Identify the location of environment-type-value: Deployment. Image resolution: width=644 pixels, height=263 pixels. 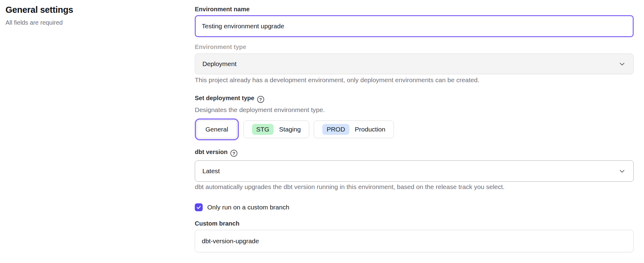
(219, 64).